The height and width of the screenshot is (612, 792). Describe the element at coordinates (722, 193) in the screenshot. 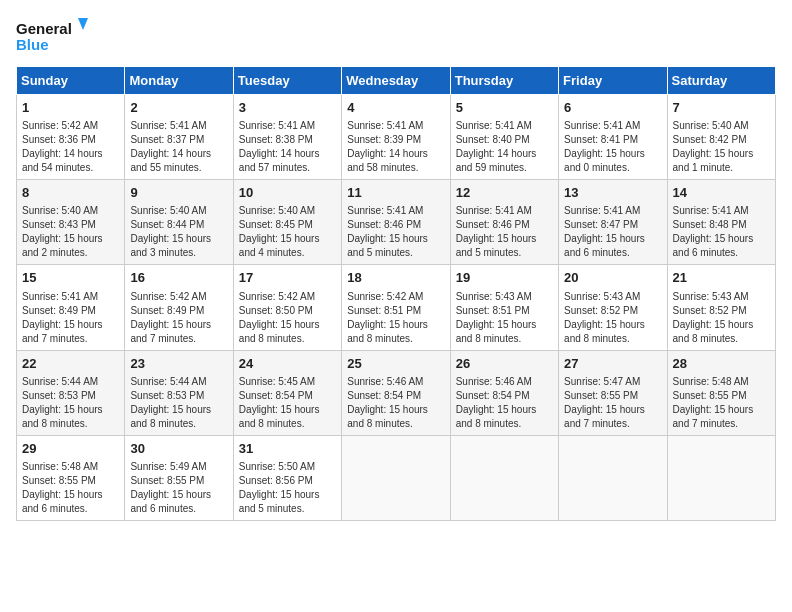

I see `day-number: 14` at that location.